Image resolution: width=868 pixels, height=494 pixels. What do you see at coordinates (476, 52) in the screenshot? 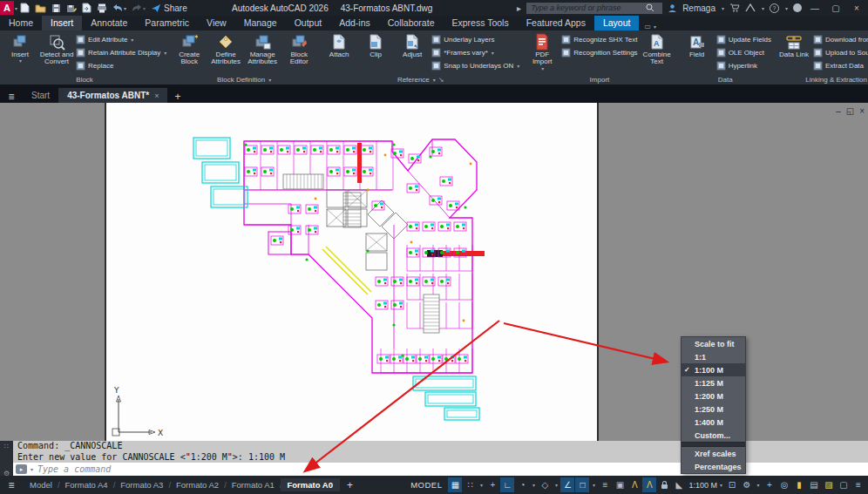
I see `frames-vary-button: *Frames vary*▾` at bounding box center [476, 52].